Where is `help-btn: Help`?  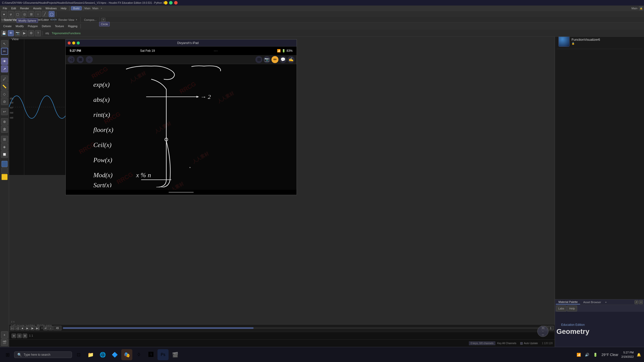 help-btn: Help is located at coordinates (572, 308).